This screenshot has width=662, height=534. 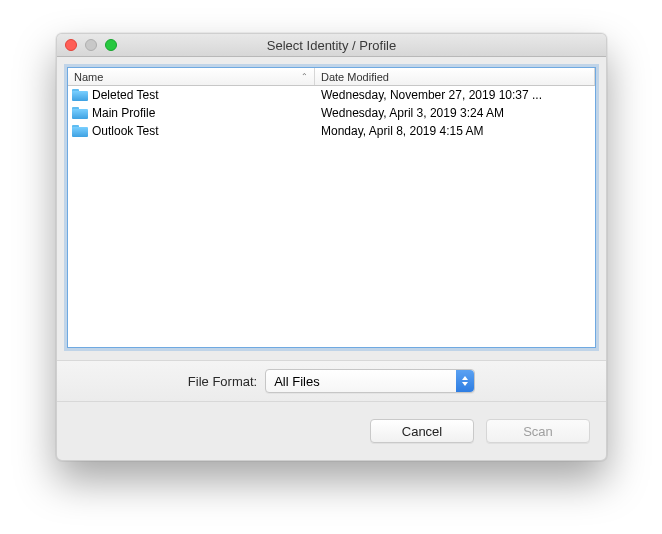 What do you see at coordinates (453, 95) in the screenshot?
I see `file-date: Wednesday, November 27, 2019 10:37 ...` at bounding box center [453, 95].